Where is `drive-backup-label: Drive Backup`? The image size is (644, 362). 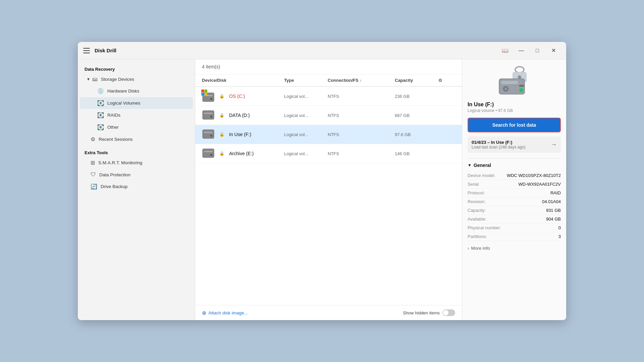 drive-backup-label: Drive Backup is located at coordinates (114, 186).